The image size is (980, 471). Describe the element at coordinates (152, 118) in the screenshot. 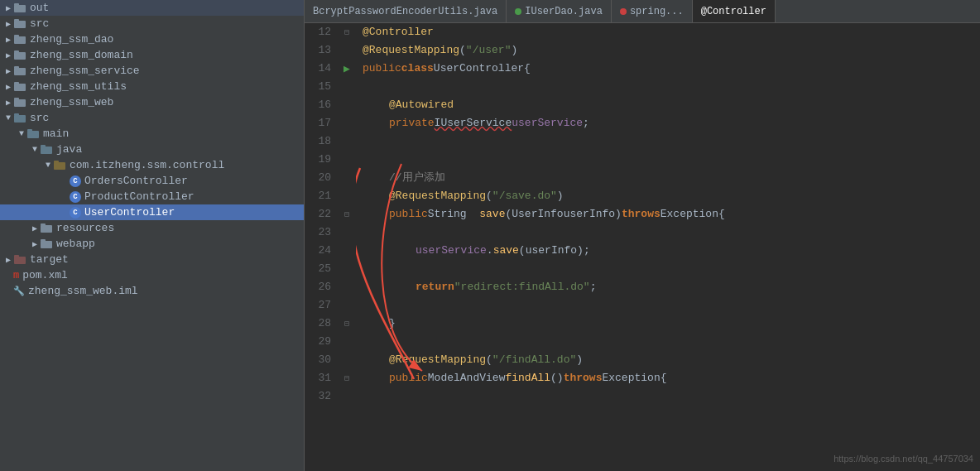

I see `sidebar-item-src-expanded: ▼ src` at that location.